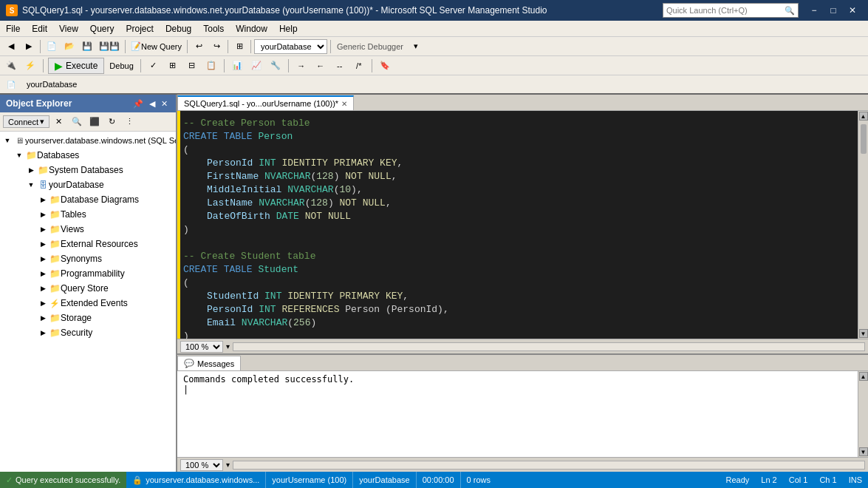 The image size is (868, 488). I want to click on bookmarks-button: 🔖, so click(385, 66).